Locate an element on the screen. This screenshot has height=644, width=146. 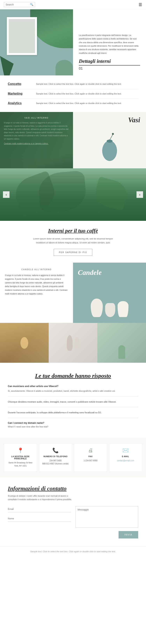
carousel-next-button: › is located at coordinates (140, 194).